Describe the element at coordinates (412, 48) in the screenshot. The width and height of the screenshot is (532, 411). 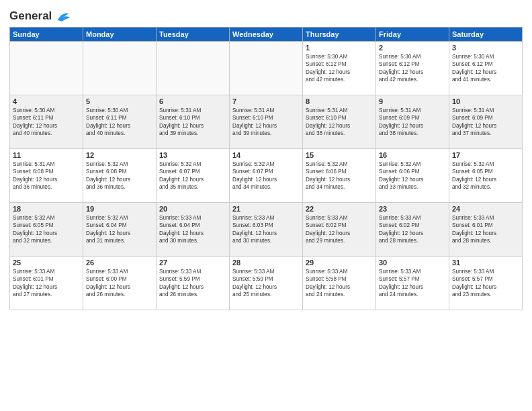
I see `day-number: 2` at that location.